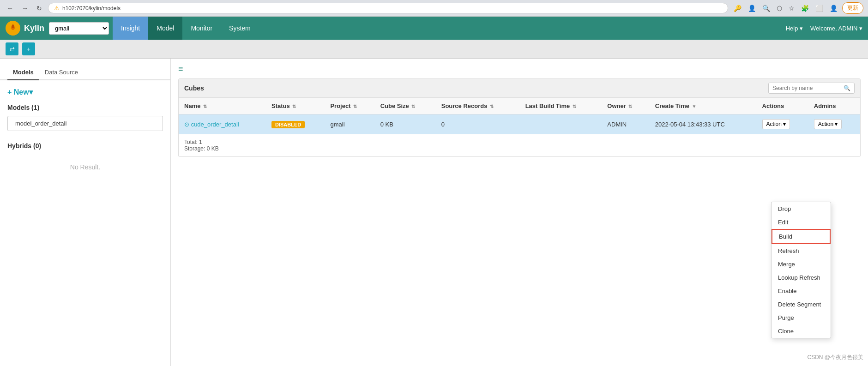  Describe the element at coordinates (801, 251) in the screenshot. I see `dropdown-refresh: Refresh` at that location.